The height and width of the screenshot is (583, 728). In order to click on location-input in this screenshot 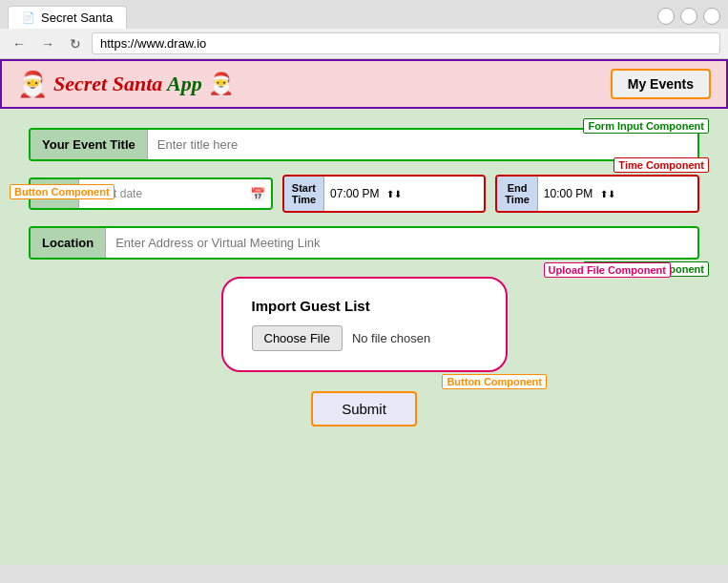, I will do `click(402, 242)`.